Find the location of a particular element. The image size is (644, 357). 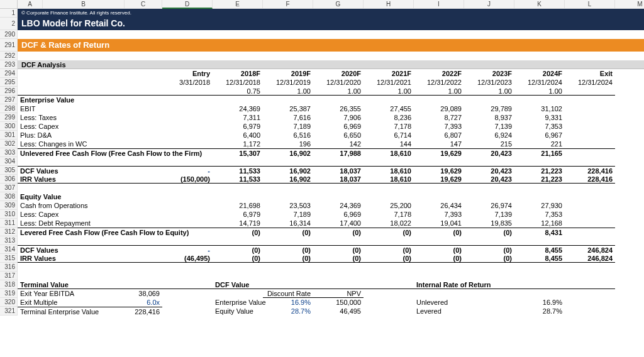

rowhead-308: 308 is located at coordinates (9, 197).